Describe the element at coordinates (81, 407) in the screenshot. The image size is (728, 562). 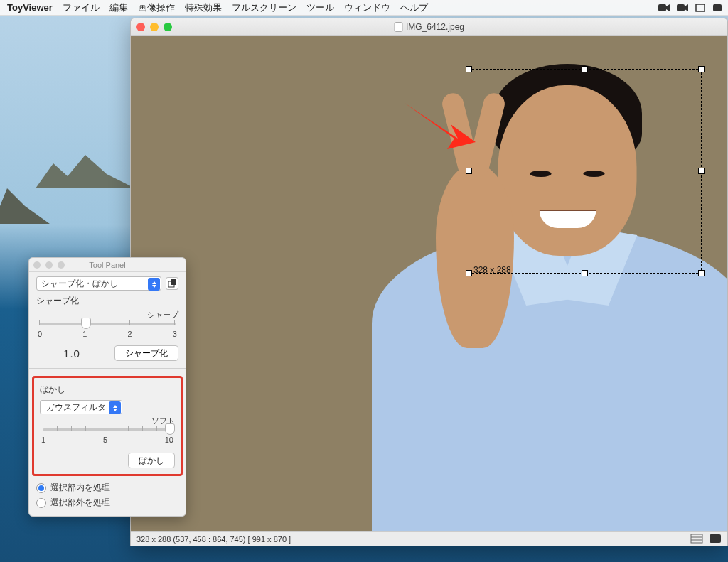
I see `blur-filter-select: ガウスフィルタ` at that location.